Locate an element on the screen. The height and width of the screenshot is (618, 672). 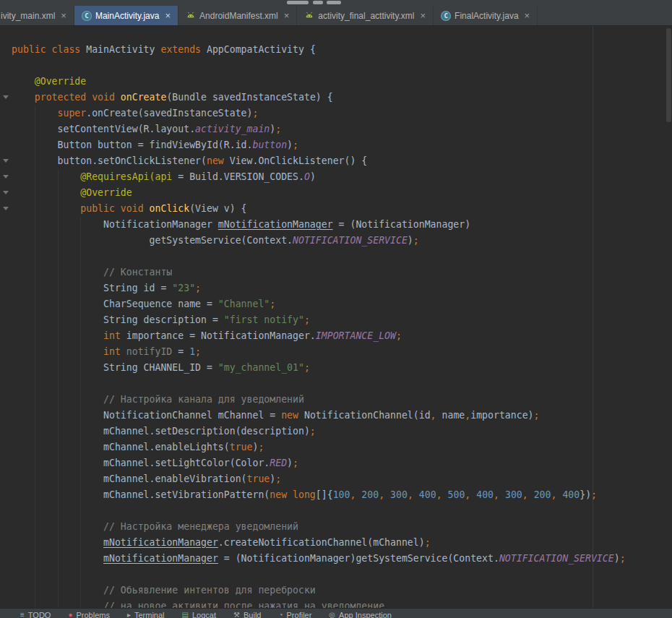
logcat-icon: ▤ is located at coordinates (185, 614).